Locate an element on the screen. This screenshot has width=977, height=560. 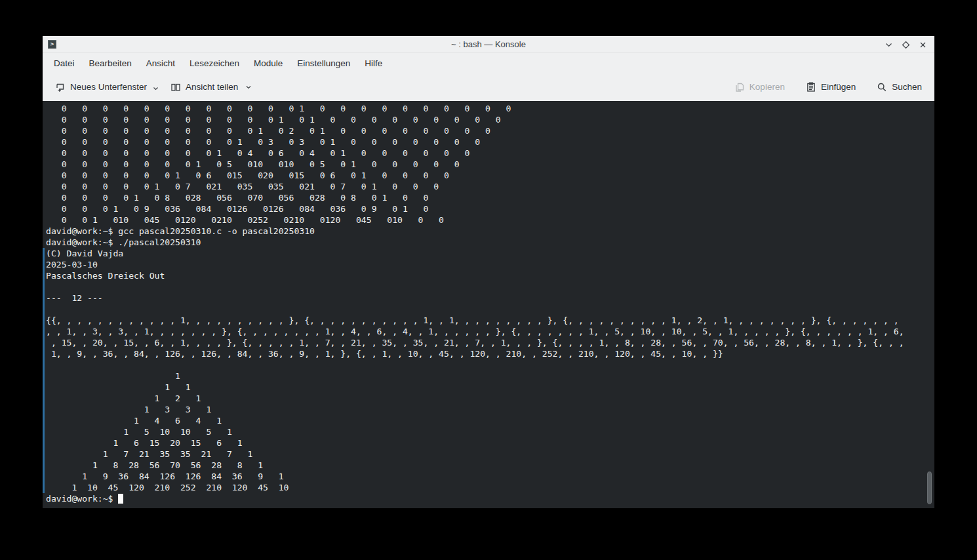
copy-label: Kopieren is located at coordinates (767, 87).